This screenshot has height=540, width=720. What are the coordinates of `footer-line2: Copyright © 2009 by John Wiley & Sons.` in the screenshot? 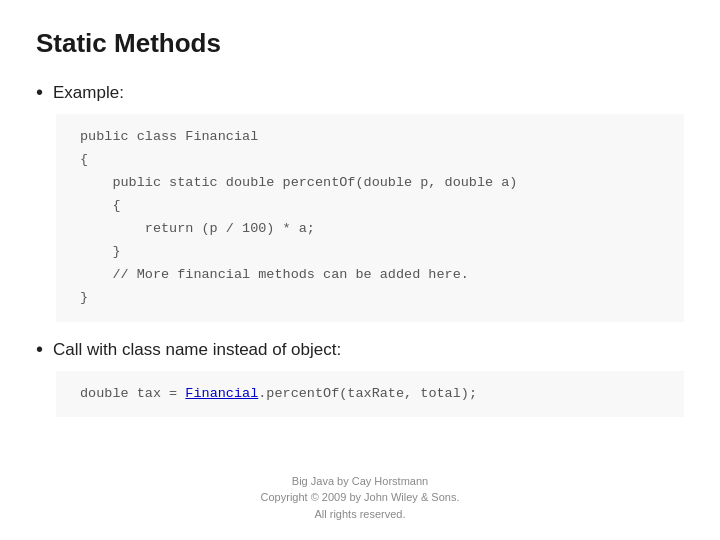 It's located at (360, 498).